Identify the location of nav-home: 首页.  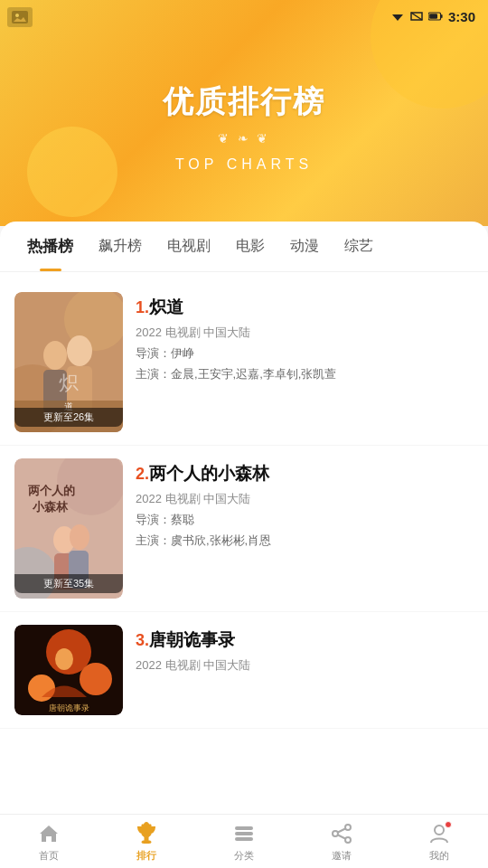
(49, 842).